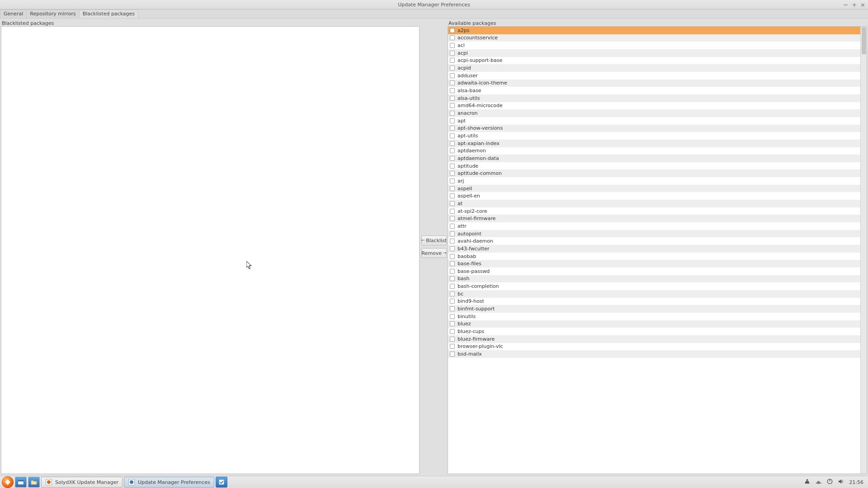 Image resolution: width=868 pixels, height=488 pixels. I want to click on package-row: aspell-en, so click(654, 196).